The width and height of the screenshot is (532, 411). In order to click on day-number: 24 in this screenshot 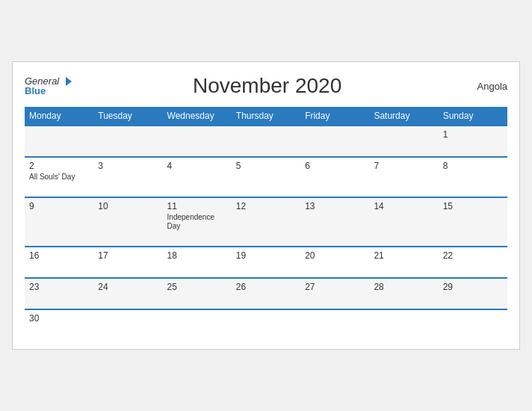, I will do `click(128, 287)`.